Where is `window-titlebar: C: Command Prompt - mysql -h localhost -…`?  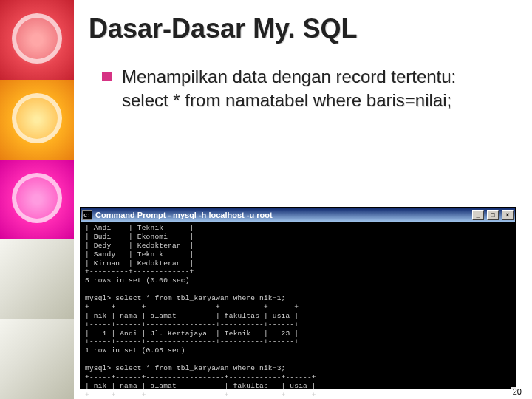
window-titlebar: C: Command Prompt - mysql -h localhost -… is located at coordinates (298, 215).